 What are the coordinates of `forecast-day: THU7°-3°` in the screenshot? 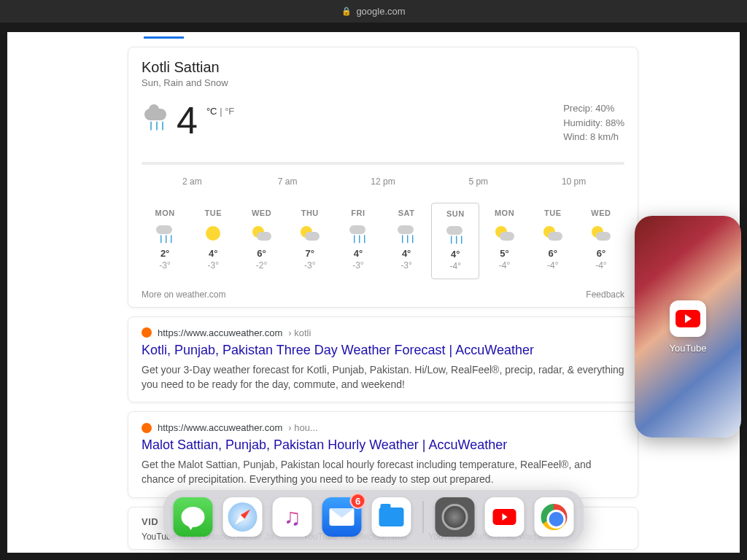 It's located at (310, 241).